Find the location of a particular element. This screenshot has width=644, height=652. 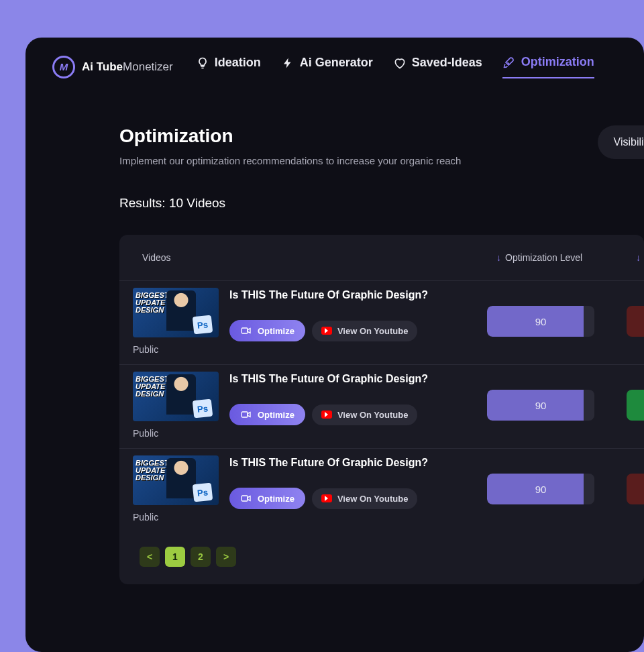

col-opt-level-label: Optimization Level is located at coordinates (543, 258).